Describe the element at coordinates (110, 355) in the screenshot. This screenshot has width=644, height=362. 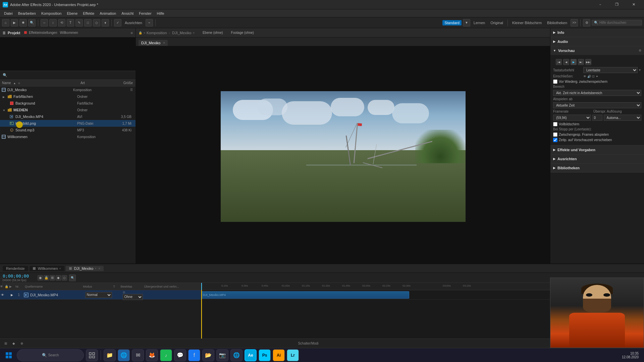
I see `taskbar-files: 📁` at that location.